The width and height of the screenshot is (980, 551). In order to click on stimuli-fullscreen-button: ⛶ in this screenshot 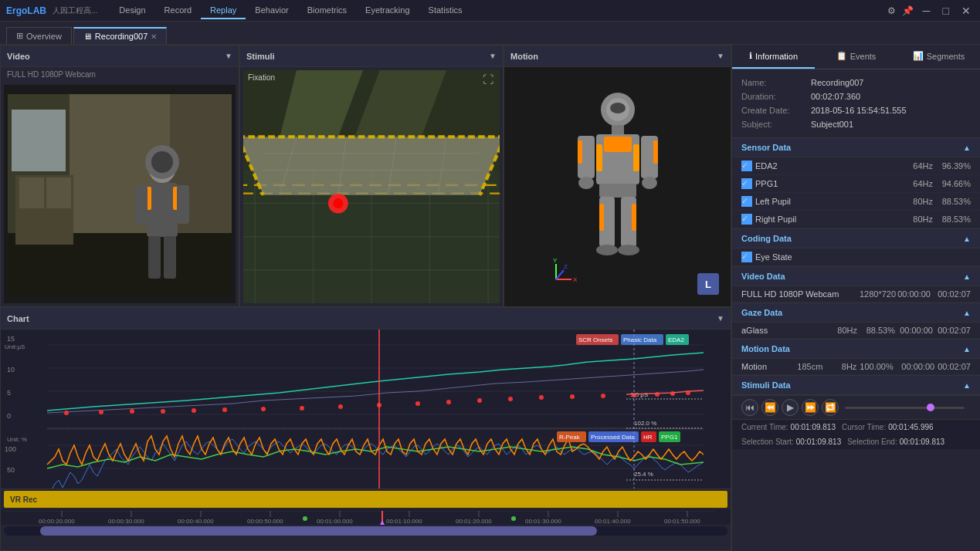, I will do `click(488, 79)`.